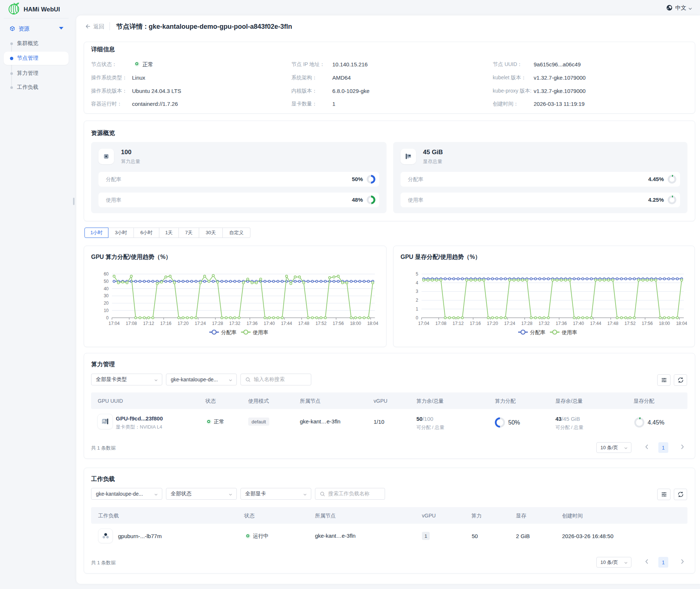 The height and width of the screenshot is (589, 700). What do you see at coordinates (417, 300) in the screenshot?
I see `svg-text: 2` at bounding box center [417, 300].